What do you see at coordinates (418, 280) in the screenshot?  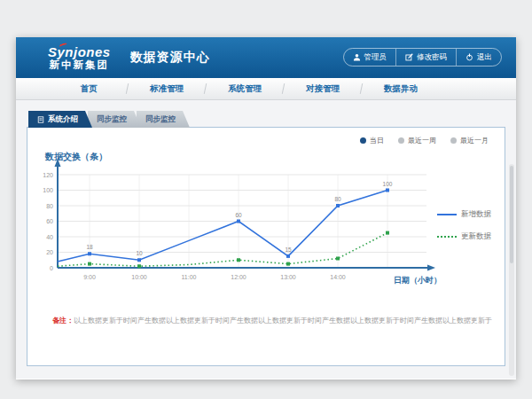 I see `x-axis-title: 日期（小时）` at bounding box center [418, 280].